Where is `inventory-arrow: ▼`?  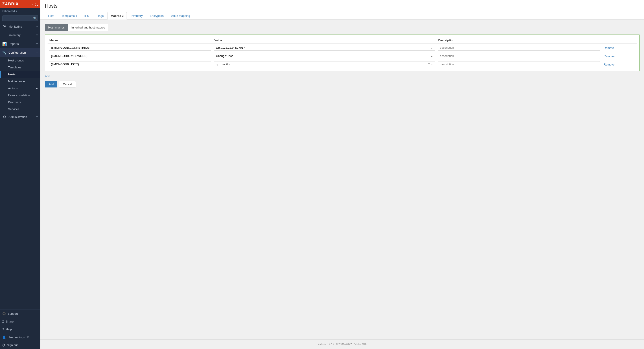
inventory-arrow: ▼ is located at coordinates (37, 35).